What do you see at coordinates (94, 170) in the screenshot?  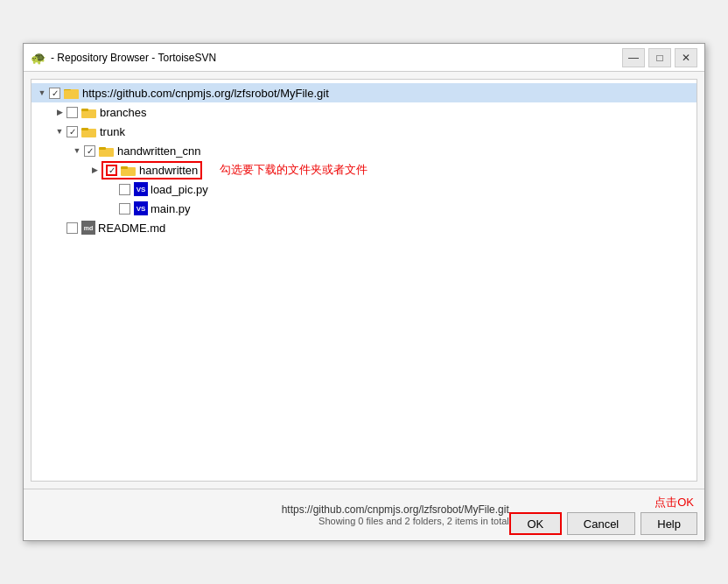 I see `handwritten-expander` at bounding box center [94, 170].